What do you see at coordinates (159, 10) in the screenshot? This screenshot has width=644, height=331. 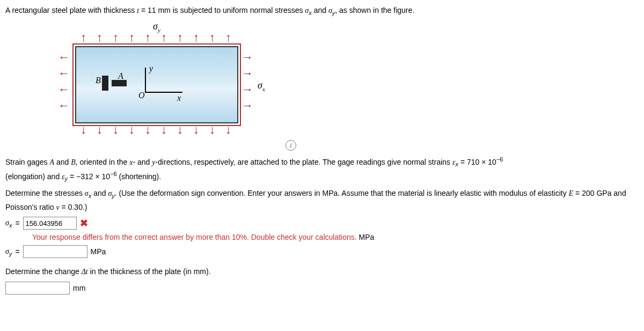 I see `t-value: 11 mm` at bounding box center [159, 10].